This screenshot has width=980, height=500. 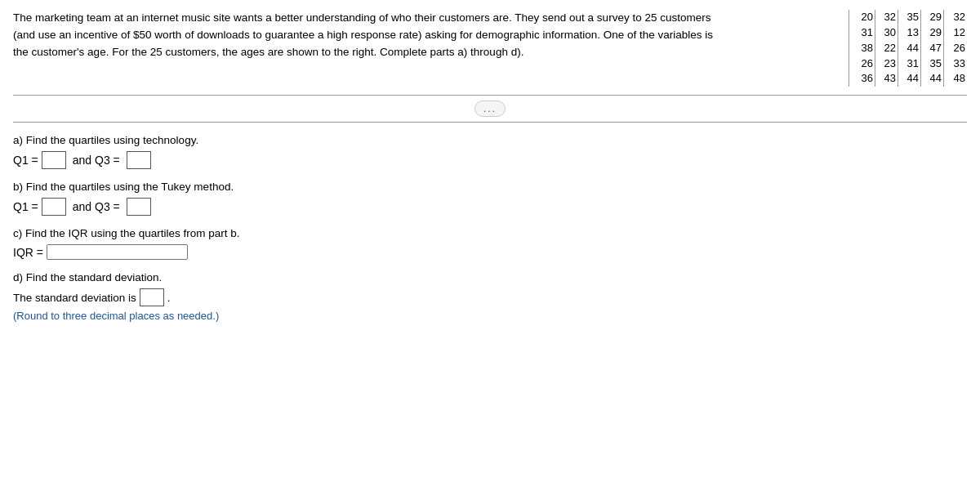 I want to click on section-b-label: b) Find the quartiles using the Tukey me…, so click(x=490, y=186).